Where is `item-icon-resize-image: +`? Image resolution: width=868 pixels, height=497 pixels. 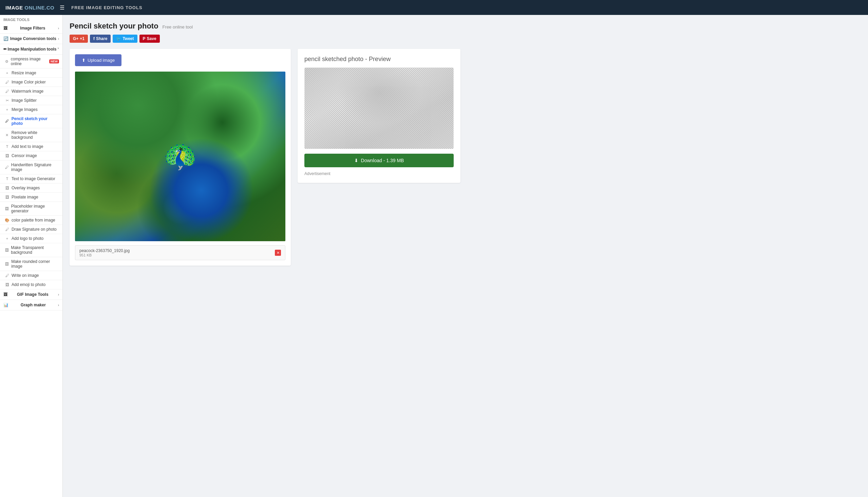 item-icon-resize-image: + is located at coordinates (7, 73).